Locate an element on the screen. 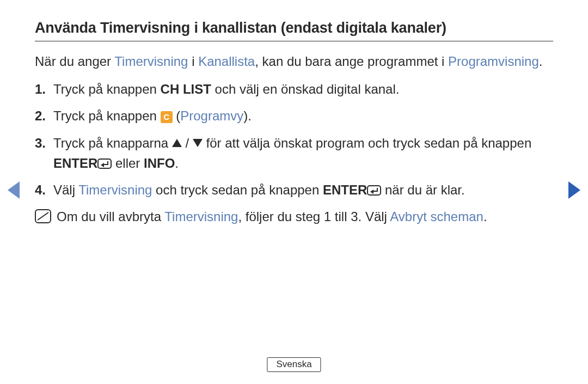 This screenshot has width=588, height=384. text: Om du vill avbryta is located at coordinates (111, 217).